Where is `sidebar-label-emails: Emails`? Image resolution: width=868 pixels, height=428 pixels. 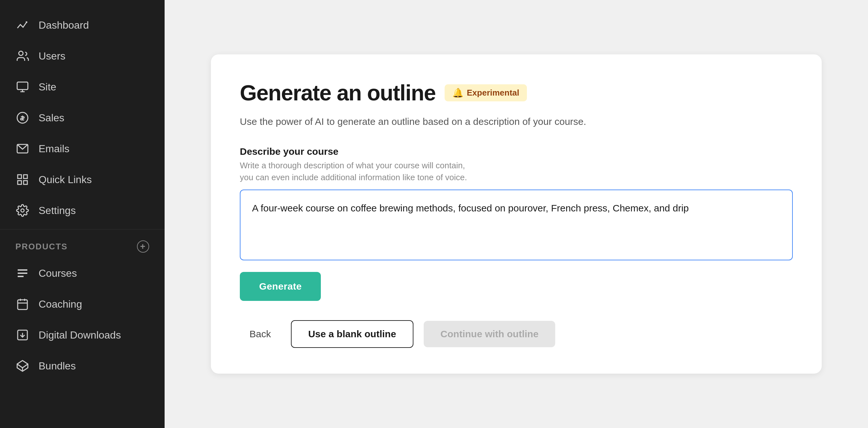
sidebar-label-emails: Emails is located at coordinates (54, 149).